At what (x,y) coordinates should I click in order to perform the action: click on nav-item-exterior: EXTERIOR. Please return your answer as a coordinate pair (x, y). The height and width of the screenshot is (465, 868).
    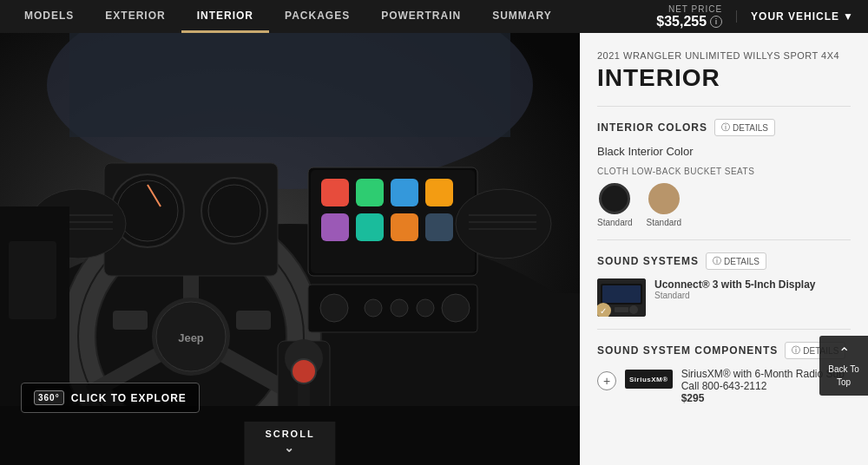
    Looking at the image, I should click on (135, 16).